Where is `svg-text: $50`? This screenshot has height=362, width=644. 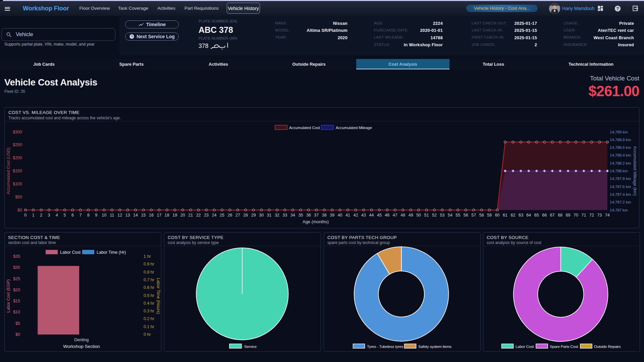
svg-text: $50 is located at coordinates (19, 197).